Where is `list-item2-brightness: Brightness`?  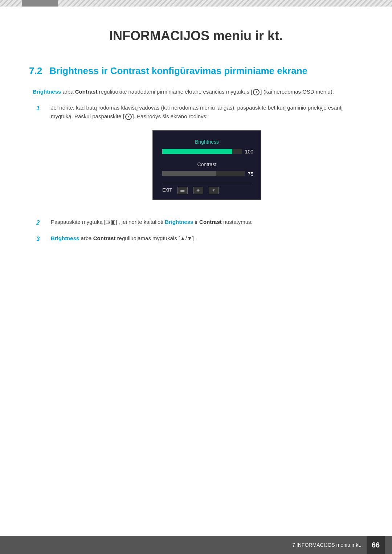 list-item2-brightness: Brightness is located at coordinates (179, 222).